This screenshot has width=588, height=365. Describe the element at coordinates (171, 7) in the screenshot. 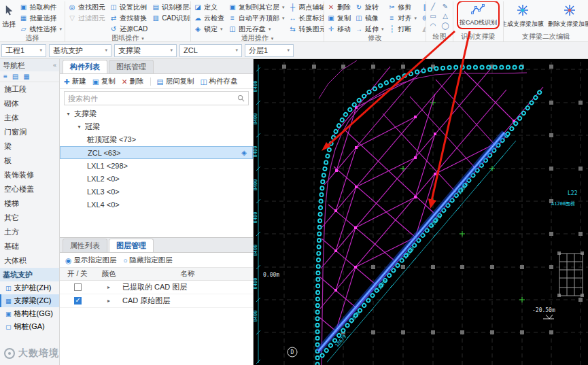

I see `recognize-floor-table-button: ▤识别楼层表` at that location.